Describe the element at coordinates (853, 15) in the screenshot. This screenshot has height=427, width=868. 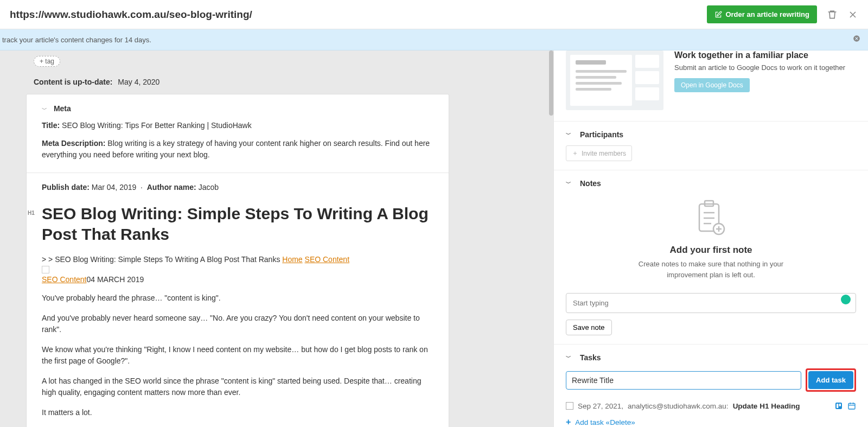
I see `close-icon` at that location.